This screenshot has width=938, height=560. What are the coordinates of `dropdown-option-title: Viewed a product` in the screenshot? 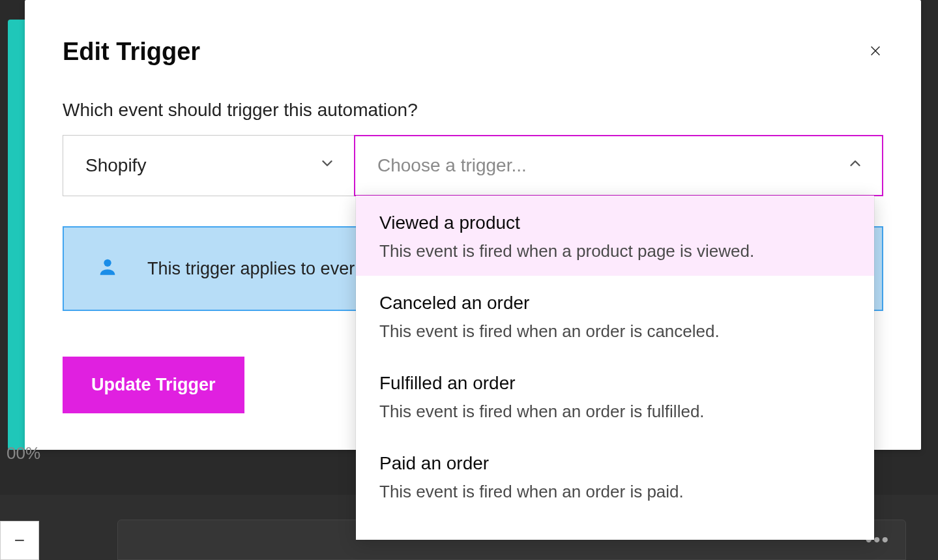 It's located at (615, 223).